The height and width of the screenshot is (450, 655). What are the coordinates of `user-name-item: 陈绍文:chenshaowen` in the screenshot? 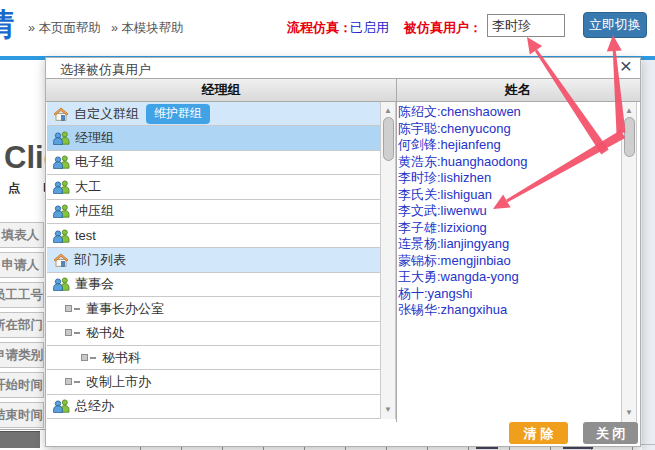 It's located at (509, 112).